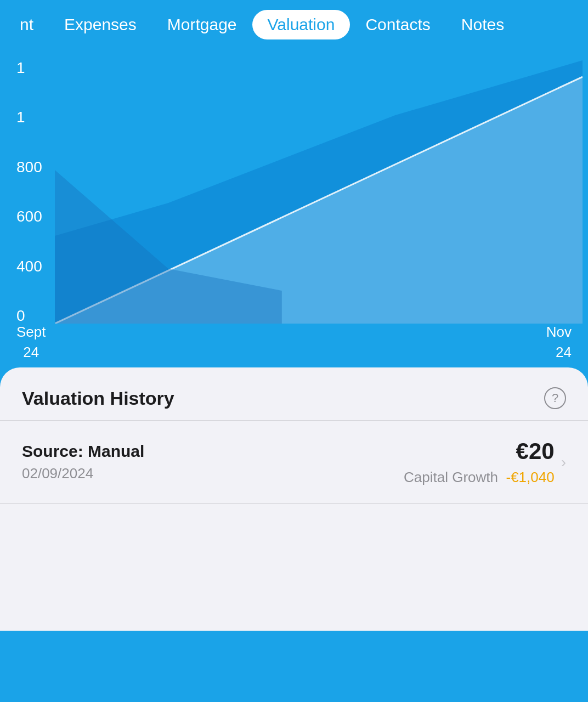  What do you see at coordinates (479, 477) in the screenshot?
I see `capital-growth: Capital Growth -€1,040` at bounding box center [479, 477].